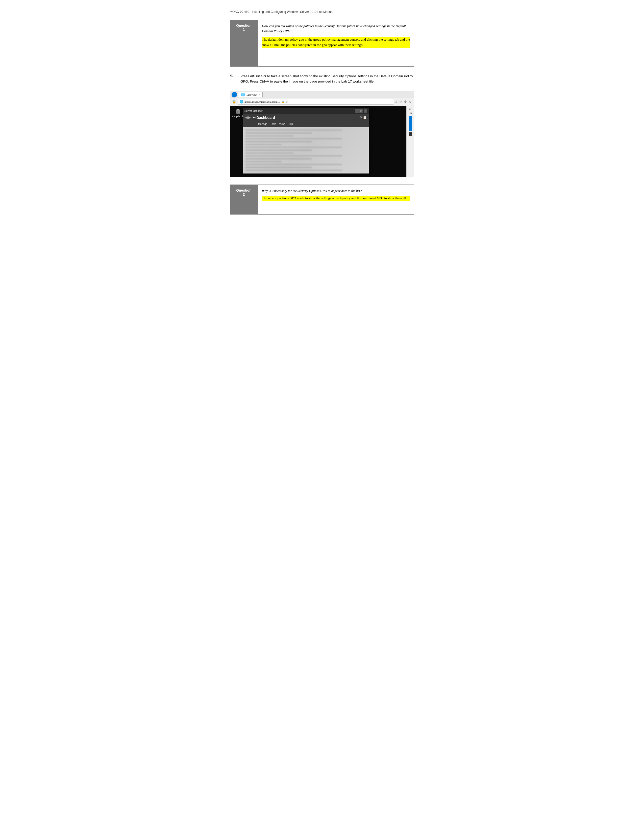  What do you see at coordinates (322, 95) in the screenshot?
I see `browser-top-row: ← 🌐 Lab view ×` at bounding box center [322, 95].